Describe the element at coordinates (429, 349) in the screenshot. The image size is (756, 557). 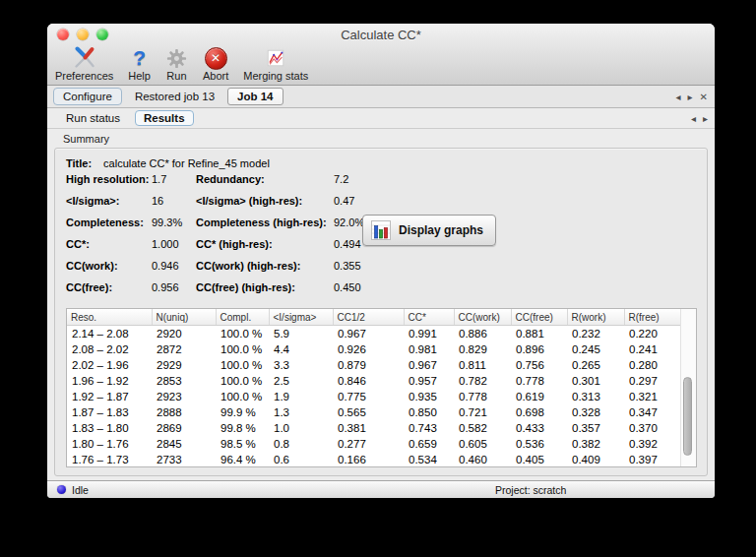
I see `table-cell: 0.981` at that location.